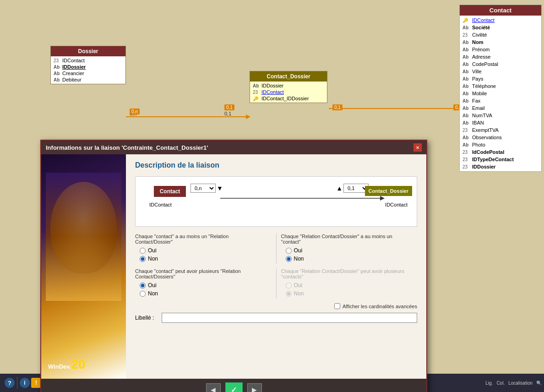 The height and width of the screenshot is (392, 544). What do you see at coordinates (500, 137) in the screenshot?
I see `table-row: Ab Observations` at bounding box center [500, 137].